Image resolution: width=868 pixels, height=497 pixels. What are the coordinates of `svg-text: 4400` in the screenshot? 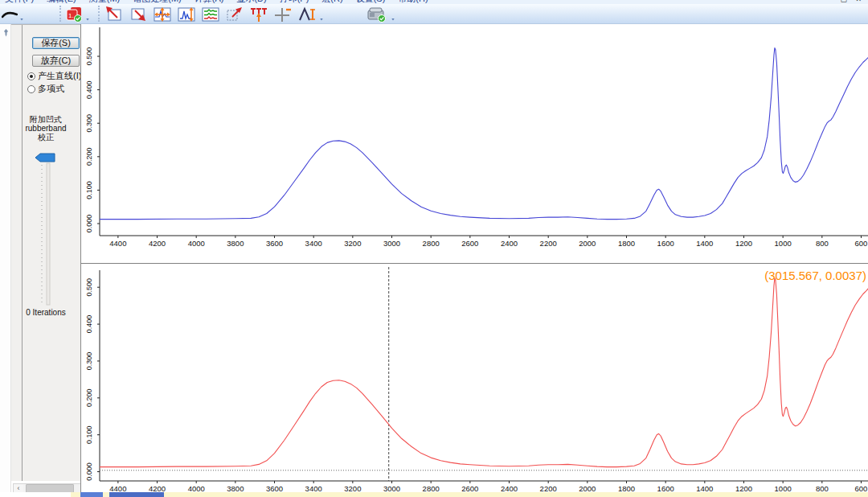 It's located at (117, 243).